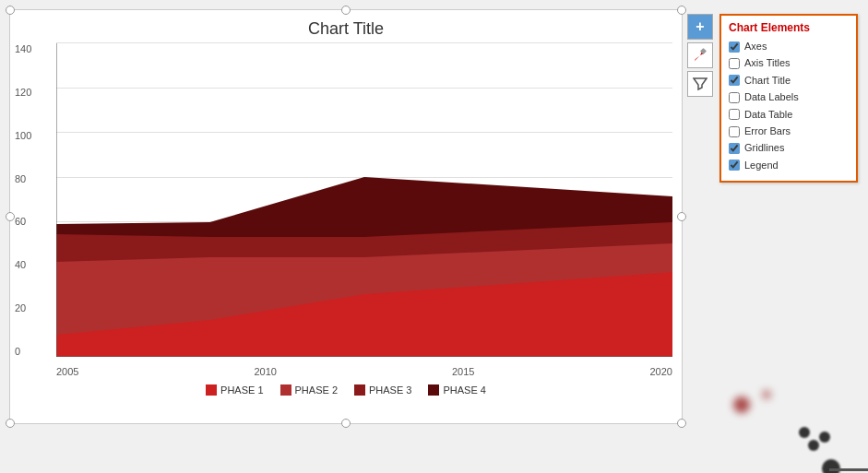 This screenshot has height=473, width=868. What do you see at coordinates (700, 55) in the screenshot?
I see `chart-toolbar: +` at bounding box center [700, 55].